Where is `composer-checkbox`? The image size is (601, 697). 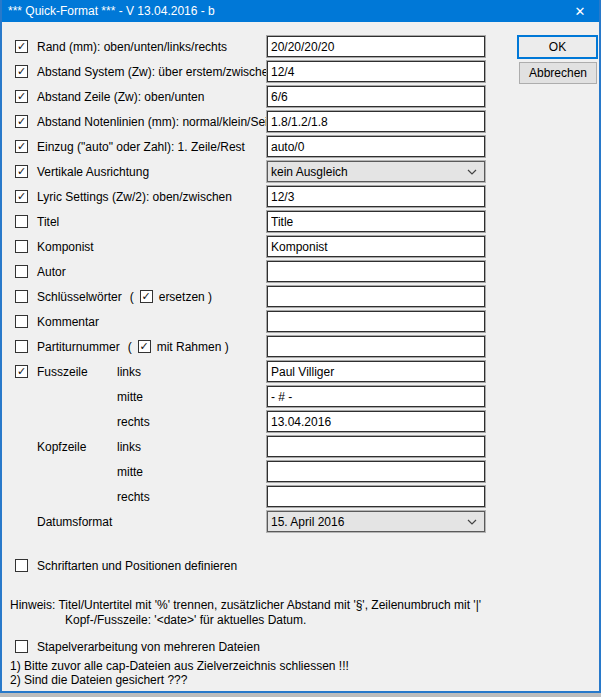
composer-checkbox is located at coordinates (22, 246).